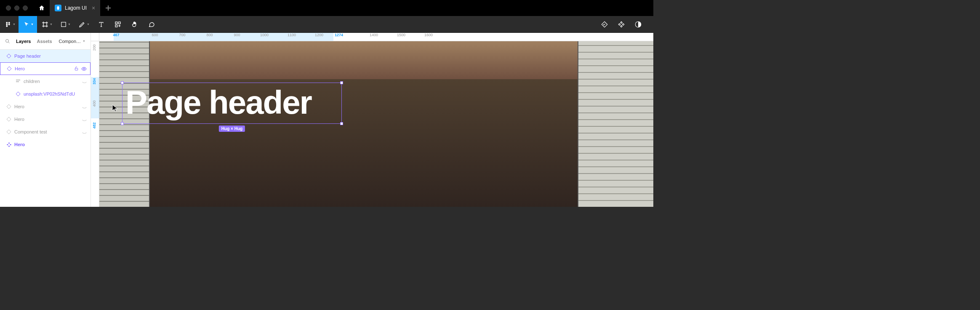 The height and width of the screenshot is (310, 980). Describe the element at coordinates (17, 8) in the screenshot. I see `minimize-window-button` at that location.